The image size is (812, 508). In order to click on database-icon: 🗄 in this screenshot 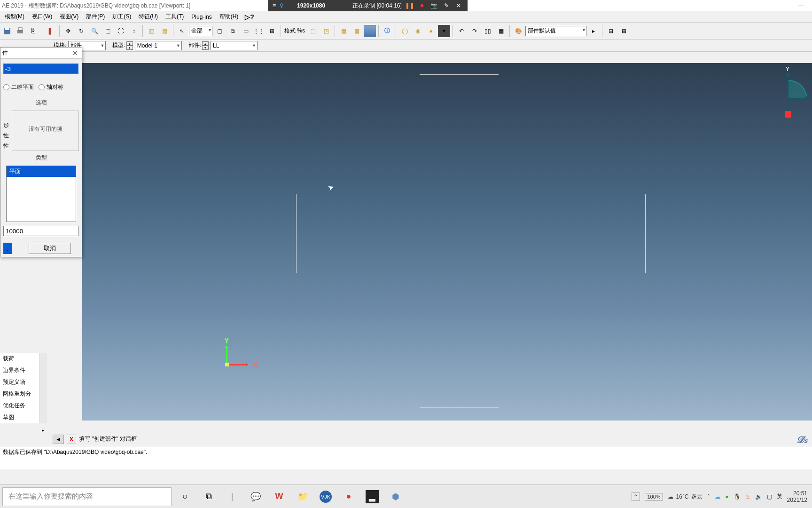, I will do `click(33, 31)`.